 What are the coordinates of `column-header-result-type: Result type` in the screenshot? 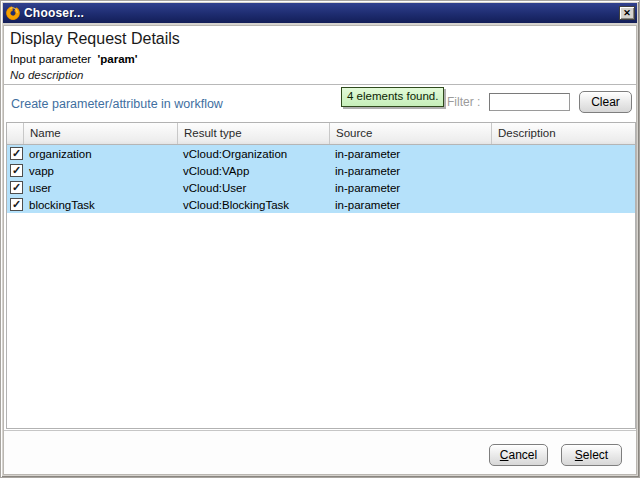 It's located at (253, 134).